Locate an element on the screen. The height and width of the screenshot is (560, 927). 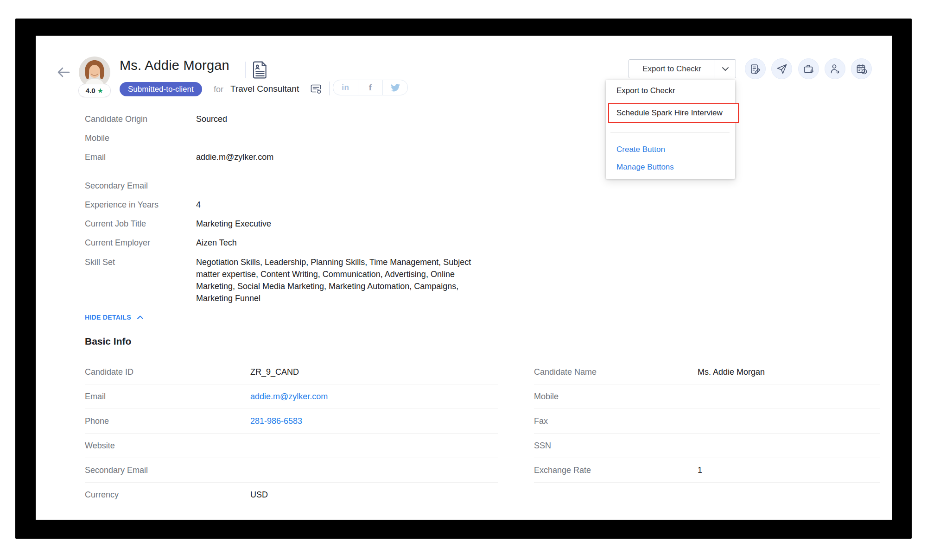
field-label: Current Job Title is located at coordinates (140, 224).